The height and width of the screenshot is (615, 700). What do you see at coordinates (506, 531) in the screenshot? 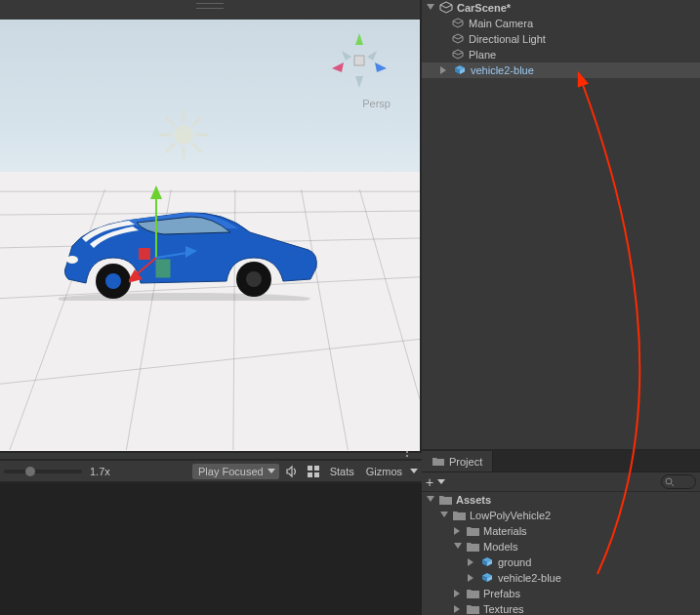
I see `project-row-label: Materials` at bounding box center [506, 531].